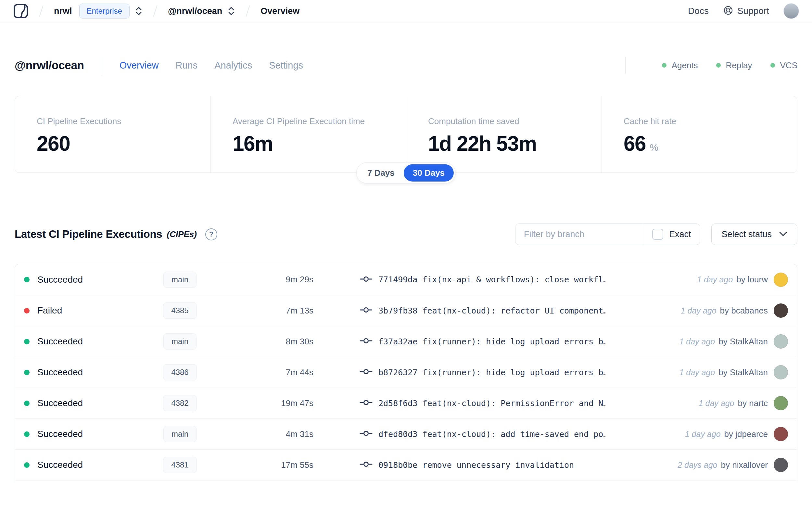  I want to click on support-link: Support, so click(746, 11).